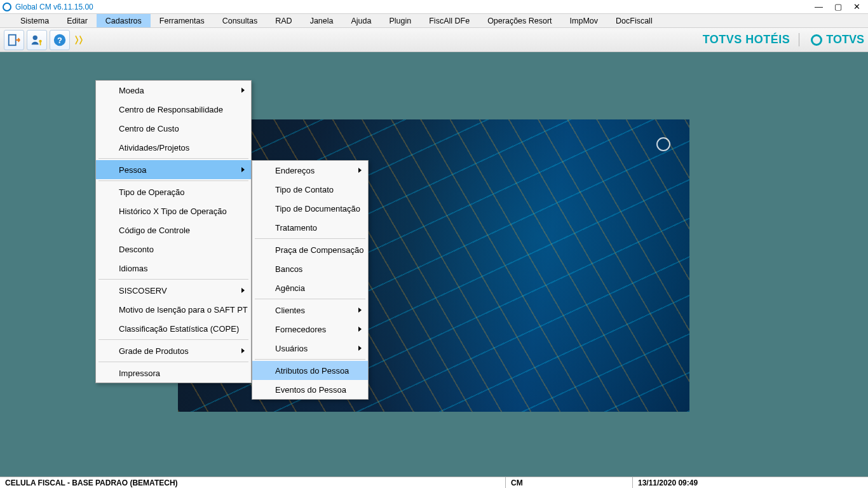  I want to click on menu-operacoes-resort: Operações Resort, so click(520, 20).